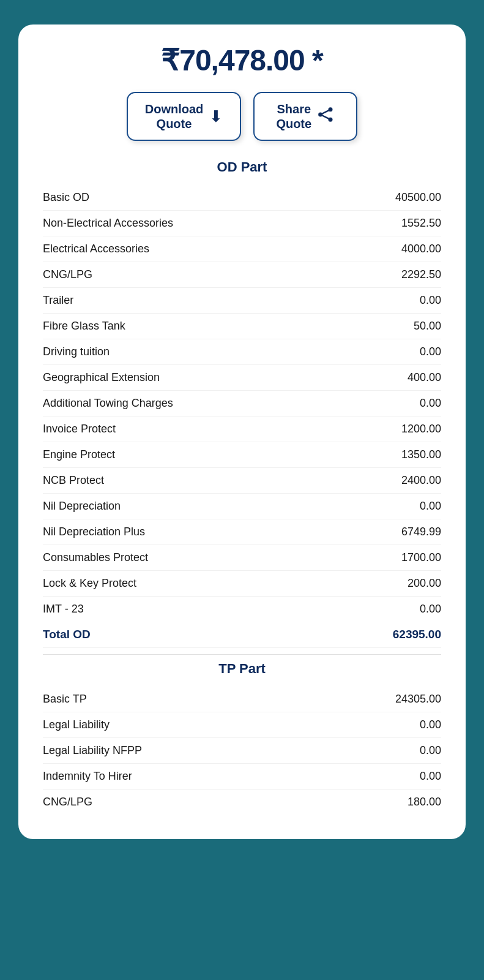  Describe the element at coordinates (67, 635) in the screenshot. I see `total-od-label: Total OD` at that location.